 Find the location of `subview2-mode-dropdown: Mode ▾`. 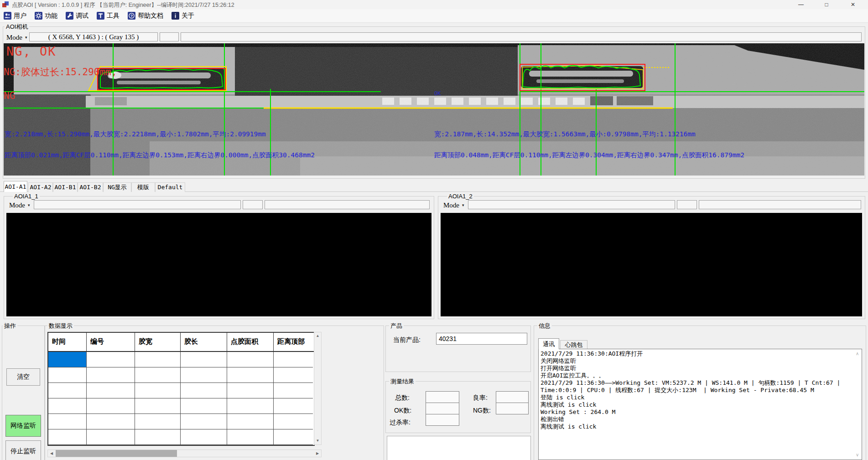

subview2-mode-dropdown: Mode ▾ is located at coordinates (454, 205).